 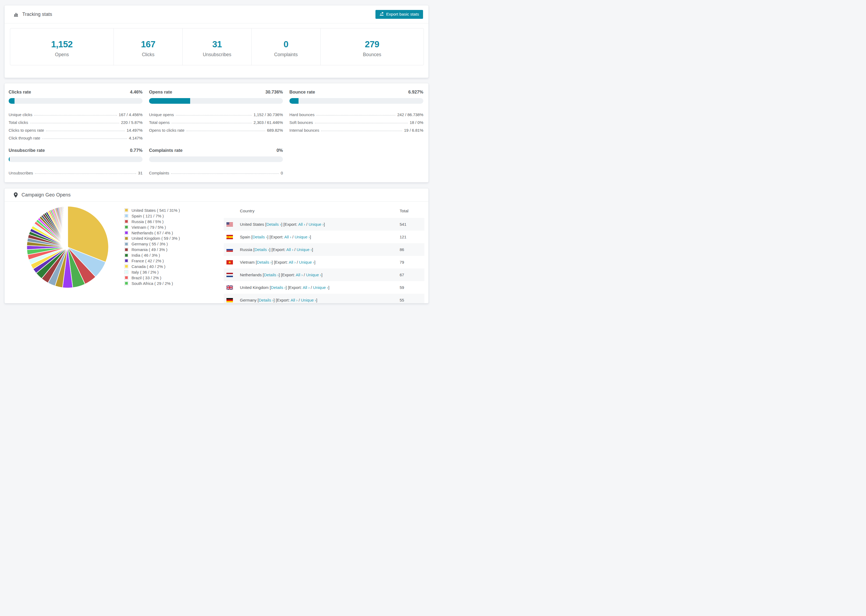 I want to click on country-cell: Netherlands [Details ›] [Export: All › /…, so click(x=320, y=275).